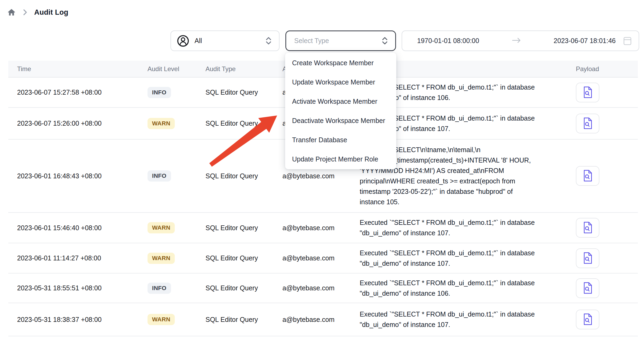  What do you see at coordinates (516, 41) in the screenshot?
I see `arrow-right-icon` at bounding box center [516, 41].